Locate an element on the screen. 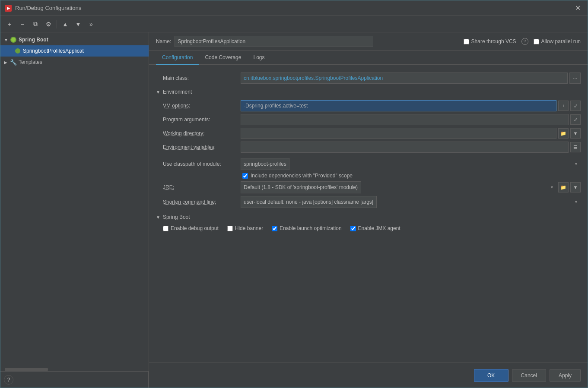 This screenshot has width=588, height=388. env-vars-input is located at coordinates (404, 147).